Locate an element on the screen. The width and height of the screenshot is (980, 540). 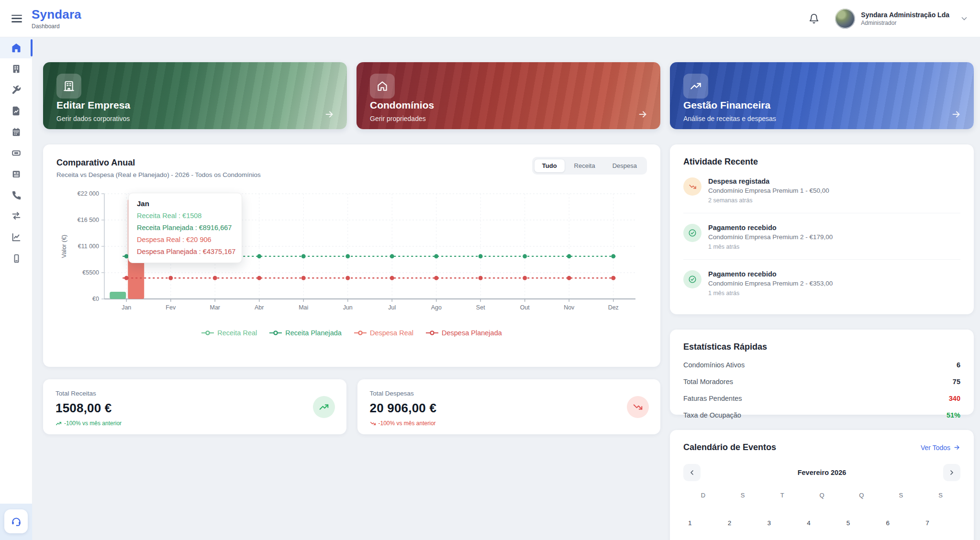
svg-text: Out is located at coordinates (525, 308).